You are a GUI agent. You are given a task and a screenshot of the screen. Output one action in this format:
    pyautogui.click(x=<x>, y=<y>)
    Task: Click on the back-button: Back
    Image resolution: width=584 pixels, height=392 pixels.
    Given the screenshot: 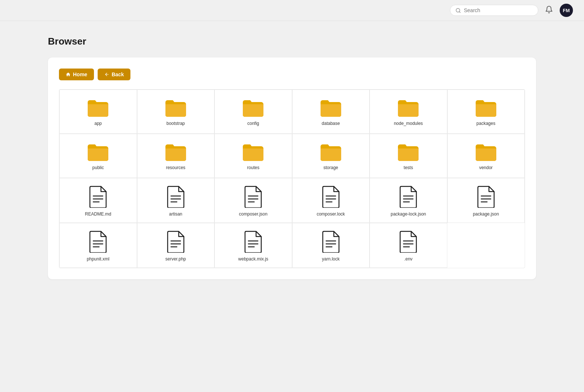 What is the action you would take?
    pyautogui.click(x=114, y=74)
    